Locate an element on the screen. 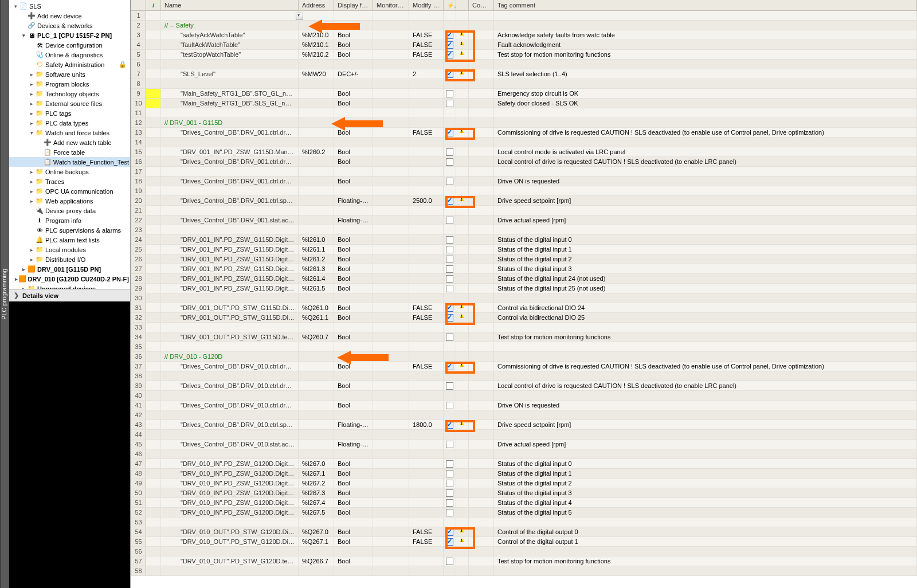 This screenshot has height=588, width=917. name-cell: "DRV_010_IN".PD_ZSW_G120D.DigitalInput_0… is located at coordinates (230, 484).